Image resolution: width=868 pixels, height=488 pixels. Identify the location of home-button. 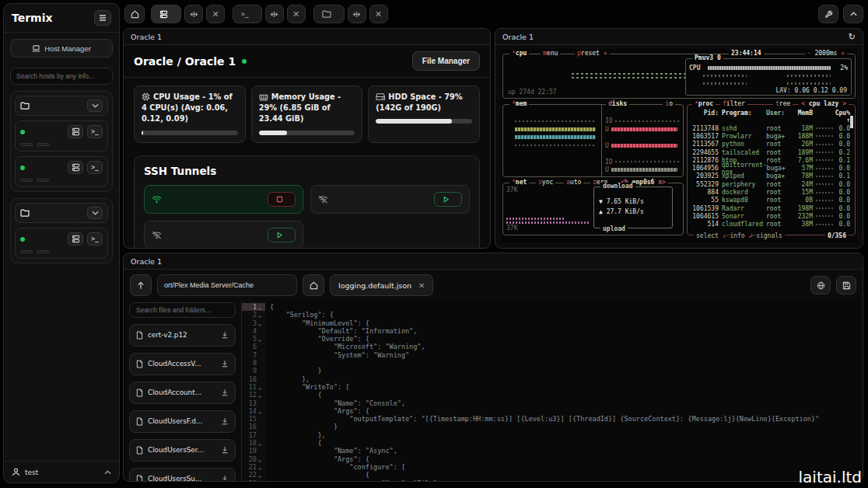
(135, 14).